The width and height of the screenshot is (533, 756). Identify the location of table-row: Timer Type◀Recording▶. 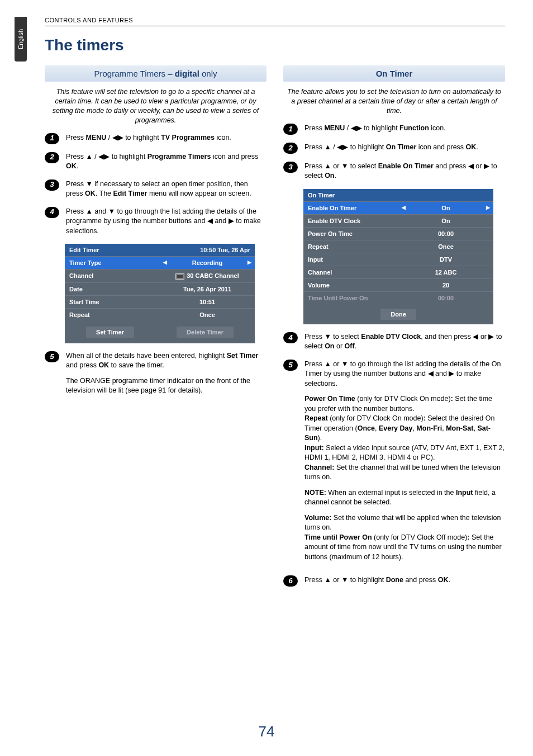
(160, 263).